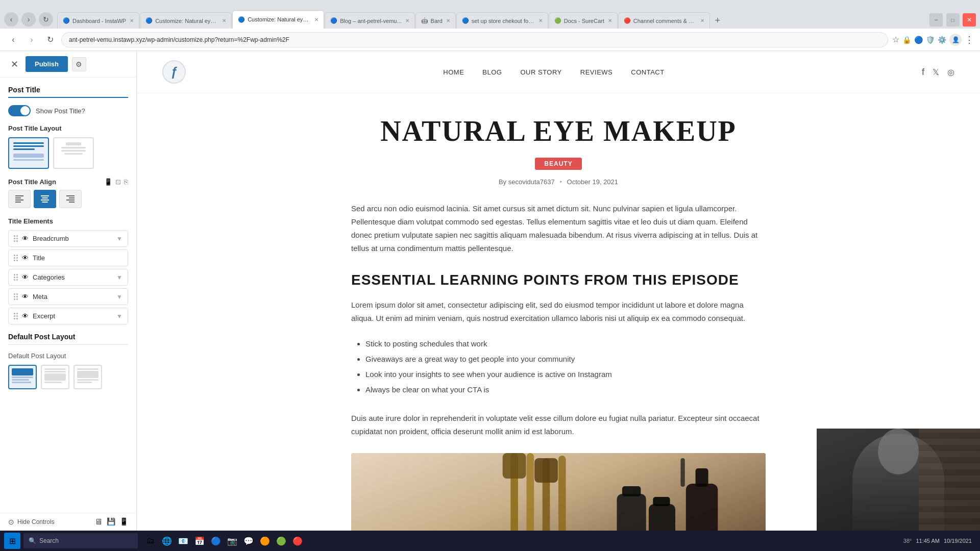 The height and width of the screenshot is (551, 980). Describe the element at coordinates (923, 72) in the screenshot. I see `facebook-icon: f` at that location.